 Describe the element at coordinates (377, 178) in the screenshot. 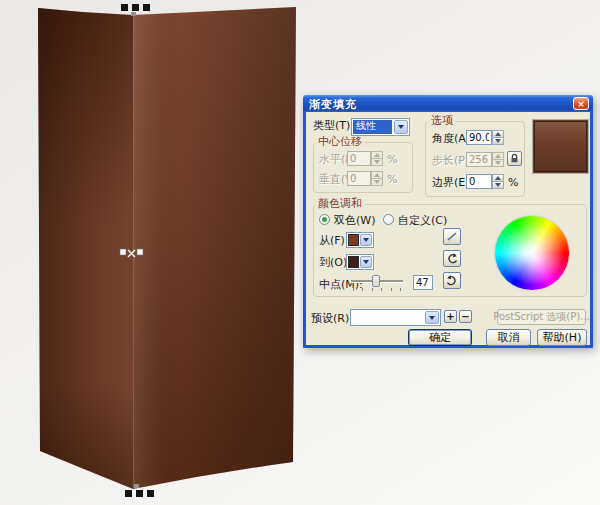

I see `vertical-spinner` at that location.